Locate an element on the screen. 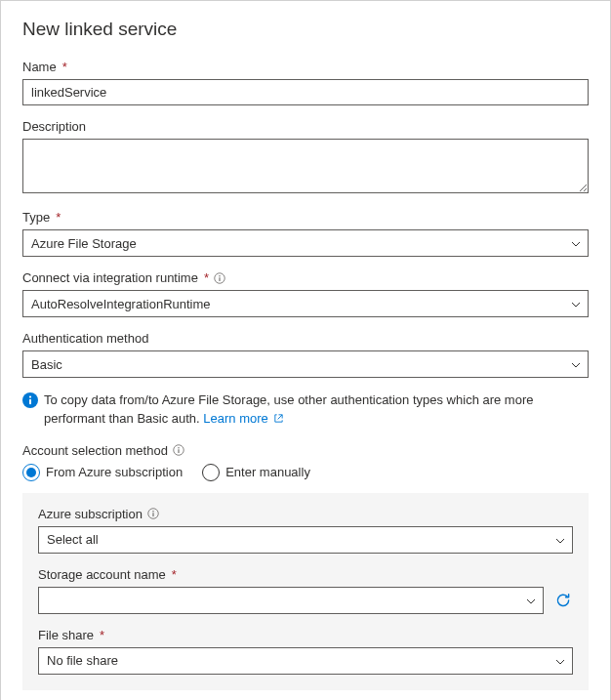 The height and width of the screenshot is (700, 611). refresh-button is located at coordinates (563, 600).